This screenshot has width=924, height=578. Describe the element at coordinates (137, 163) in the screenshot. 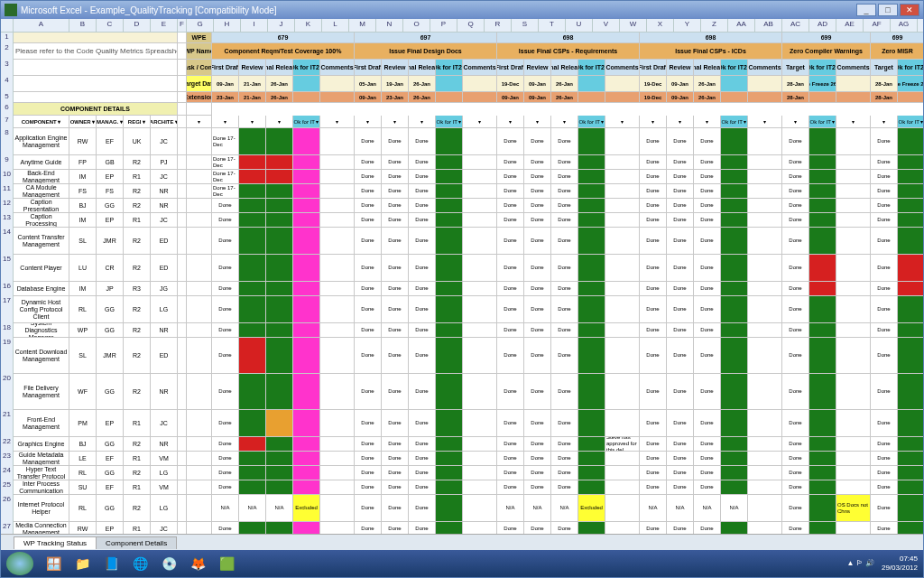

I see `region-cell: R2` at that location.